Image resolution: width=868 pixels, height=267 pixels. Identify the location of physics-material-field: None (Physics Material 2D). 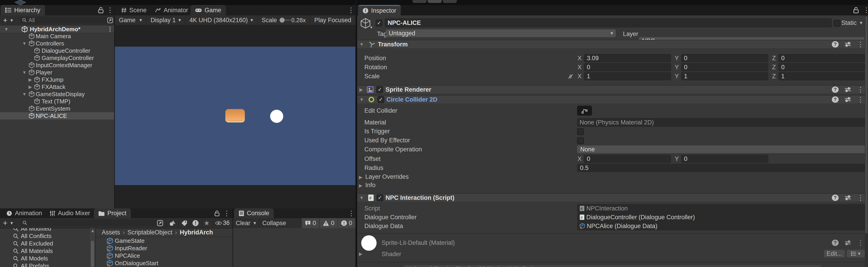
(722, 122).